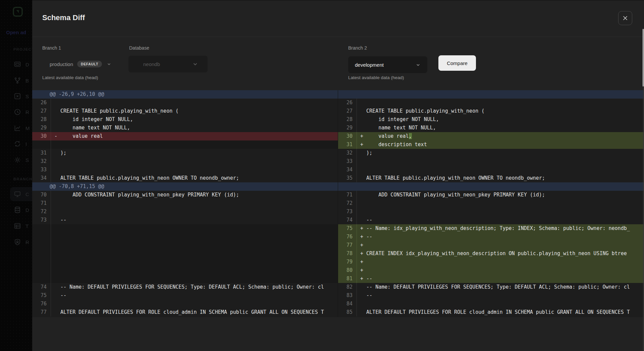  Describe the element at coordinates (376, 78) in the screenshot. I see `branch2-sublabel: Latest available data (head)` at that location.